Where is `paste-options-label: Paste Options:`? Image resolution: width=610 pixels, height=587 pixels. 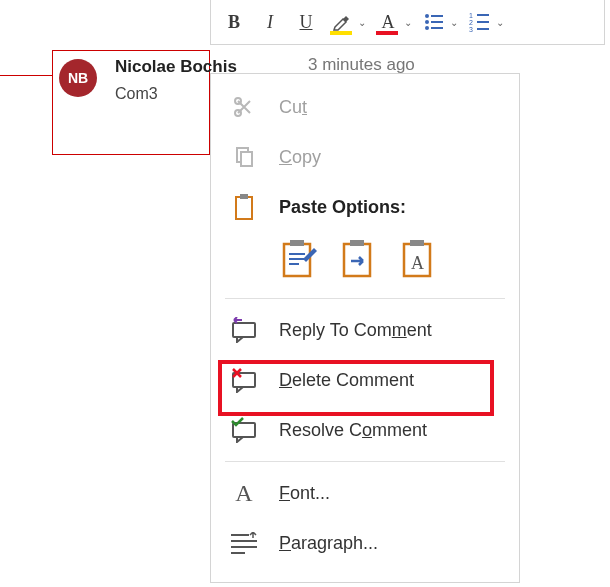 paste-options-label: Paste Options: is located at coordinates (342, 208).